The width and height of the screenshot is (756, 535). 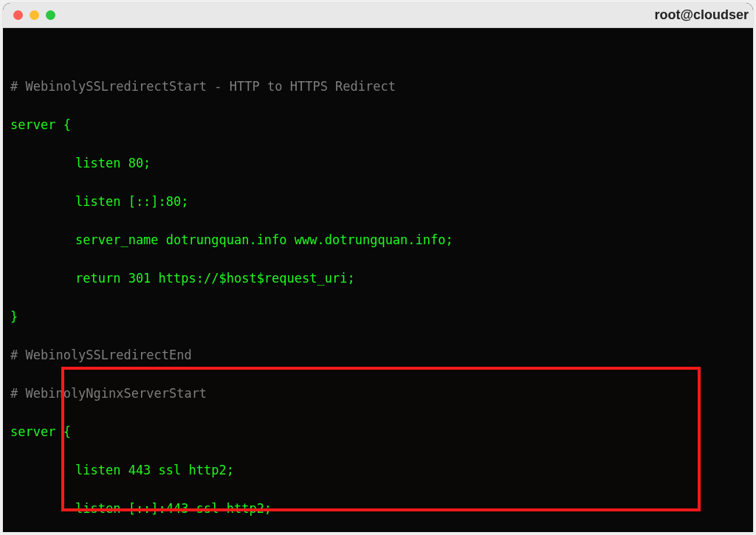 I want to click on window-title: root@cloudser, so click(x=701, y=15).